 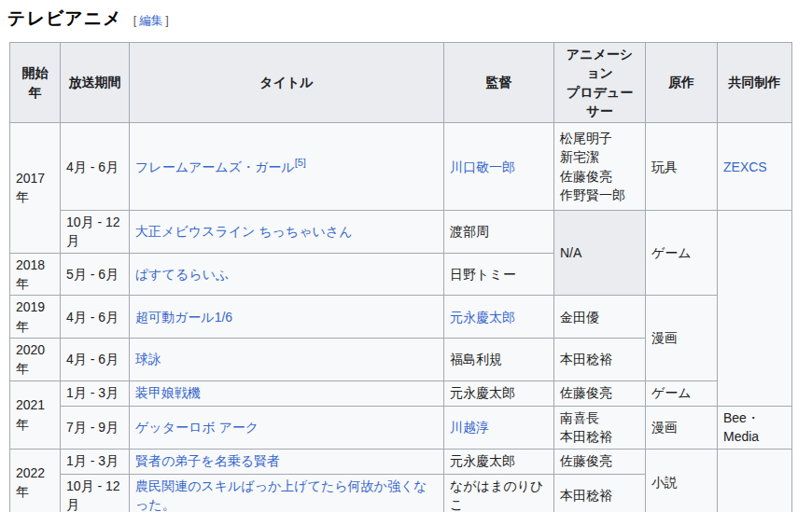 What do you see at coordinates (755, 427) in the screenshot?
I see `coproduction-cell: Bee・Media` at bounding box center [755, 427].